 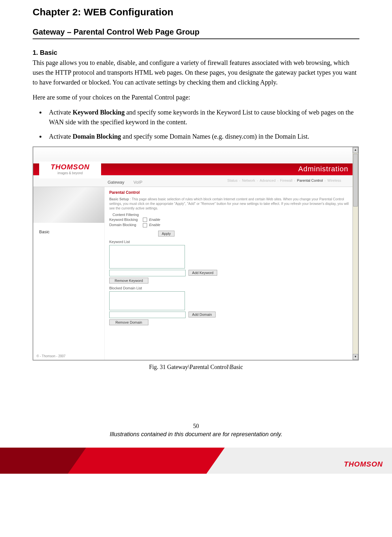 I want to click on panel-desc-text: : This page allows basic selection of ru…, so click(x=229, y=204).